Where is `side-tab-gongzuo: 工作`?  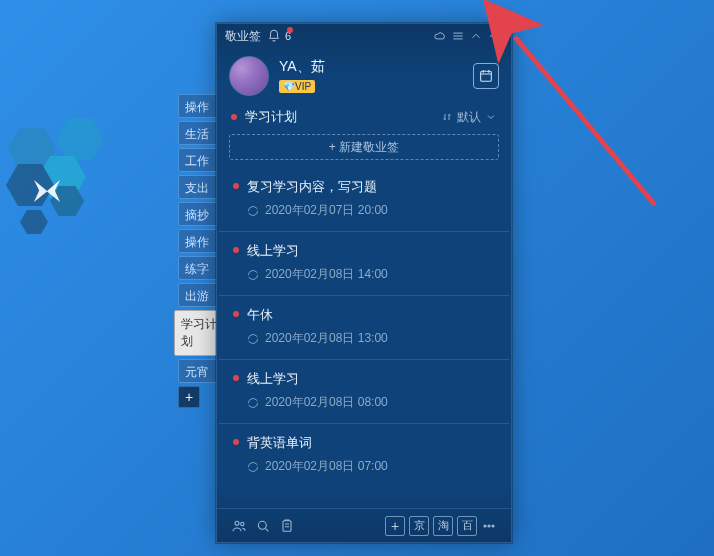 side-tab-gongzuo: 工作 is located at coordinates (198, 160).